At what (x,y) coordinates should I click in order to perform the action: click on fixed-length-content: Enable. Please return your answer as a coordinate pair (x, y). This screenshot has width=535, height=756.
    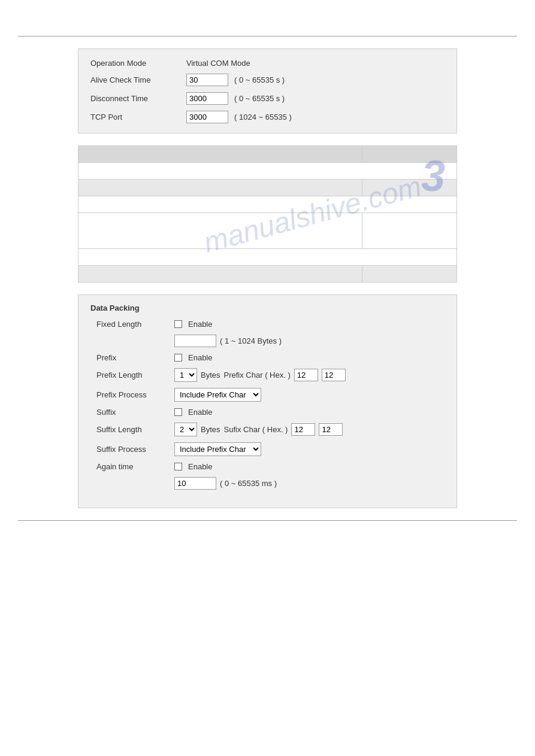
    Looking at the image, I should click on (193, 324).